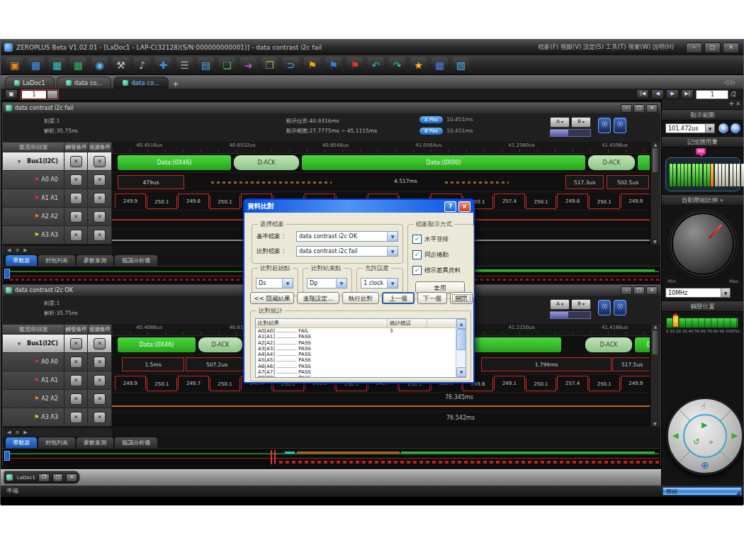  I want to click on lamp-b-icon: ☉, so click(620, 125).